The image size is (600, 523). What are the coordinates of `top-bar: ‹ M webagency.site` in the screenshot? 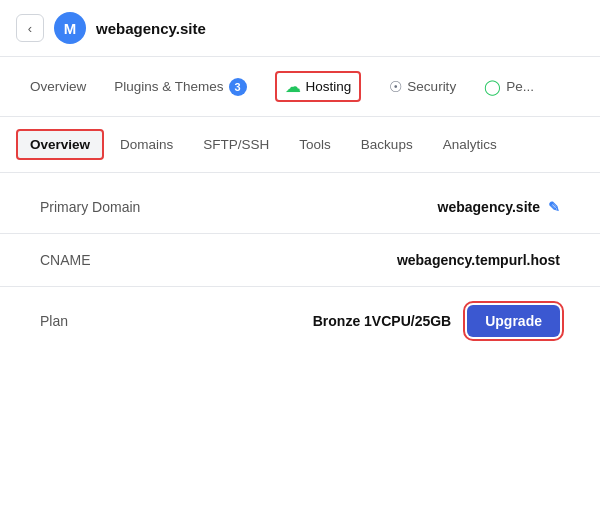 It's located at (300, 28).